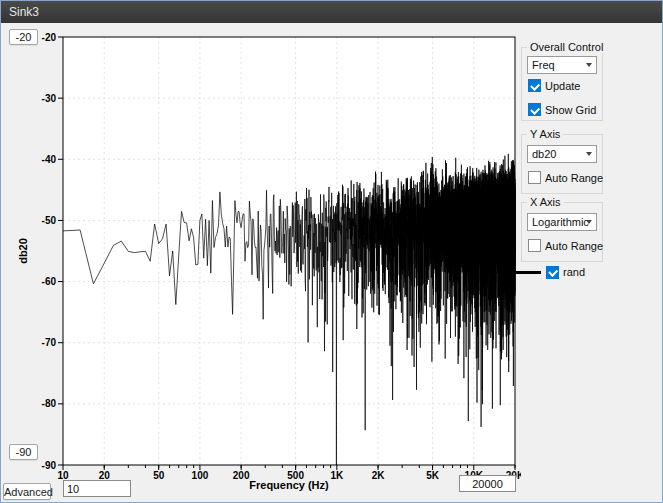 The image size is (663, 503). Describe the element at coordinates (50, 404) in the screenshot. I see `y-tick-label: -80` at that location.